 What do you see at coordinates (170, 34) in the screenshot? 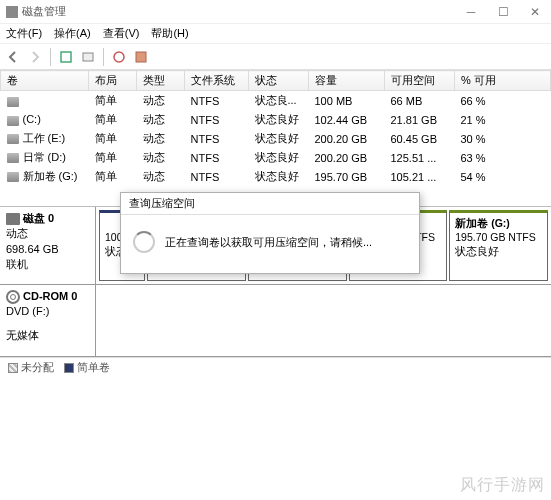
I see `menu-help: 帮助(H)` at bounding box center [170, 34].